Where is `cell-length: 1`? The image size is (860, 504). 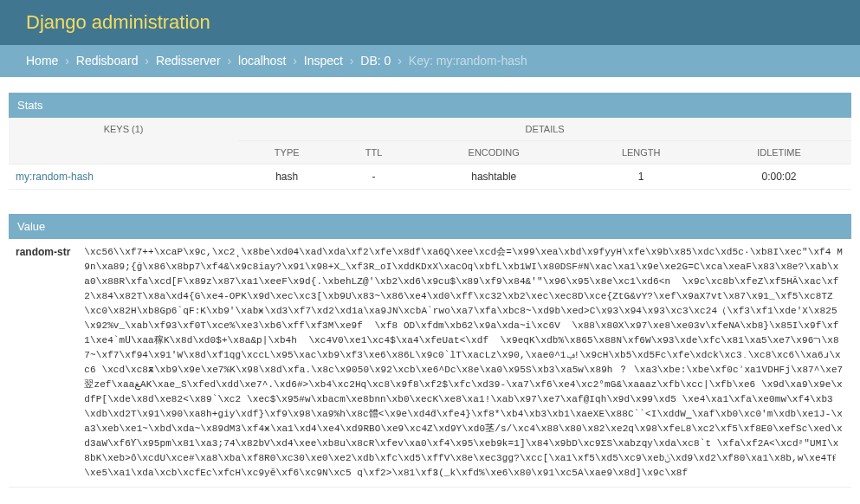 cell-length: 1 is located at coordinates (641, 177).